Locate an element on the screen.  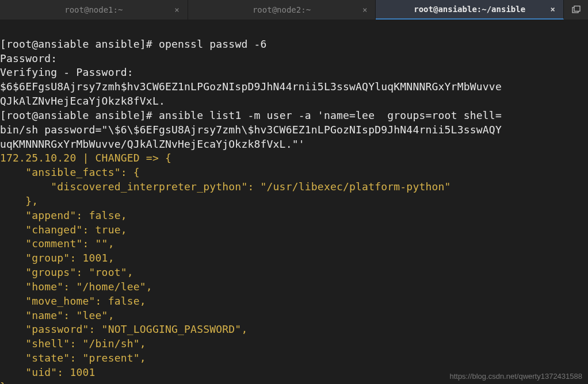
terminal-line: Password: is located at coordinates (29, 59).